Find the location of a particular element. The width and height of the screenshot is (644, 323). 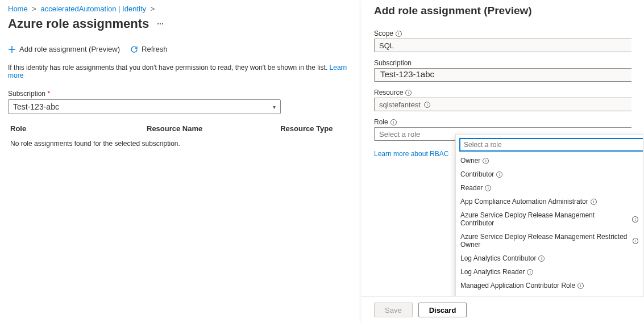

role-dropdown-search is located at coordinates (551, 145).